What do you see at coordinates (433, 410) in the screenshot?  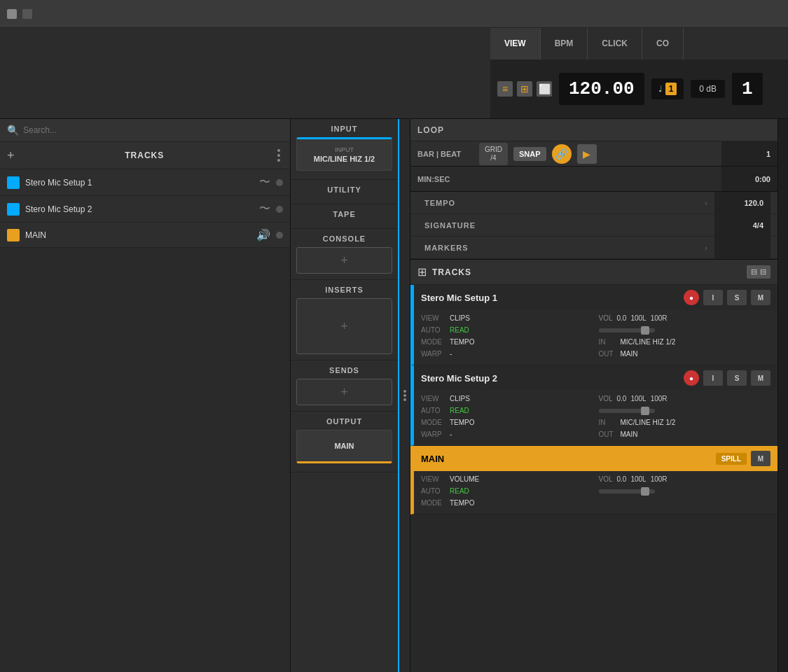 I see `auto-label-2: AUTO` at bounding box center [433, 410].